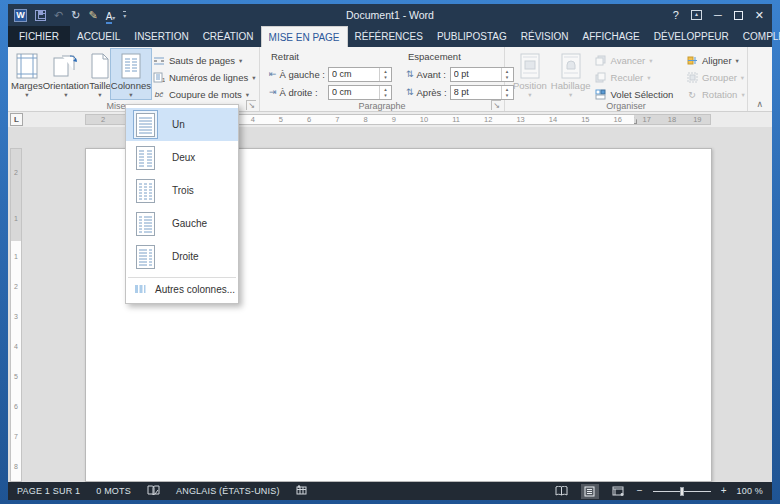  Describe the element at coordinates (601, 95) in the screenshot. I see `selection-pane-icon` at that location.